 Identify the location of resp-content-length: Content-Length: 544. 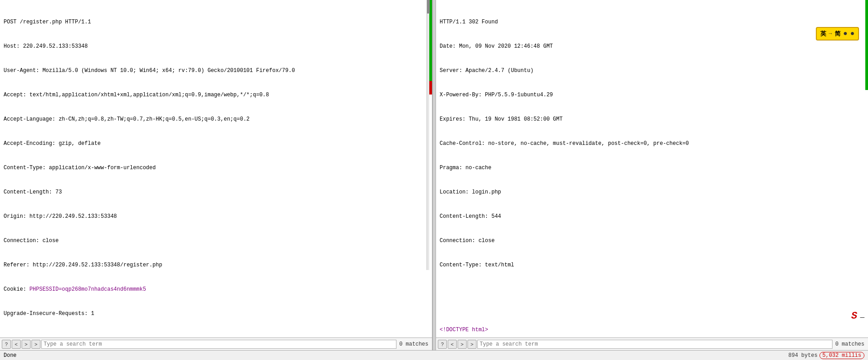
(652, 216).